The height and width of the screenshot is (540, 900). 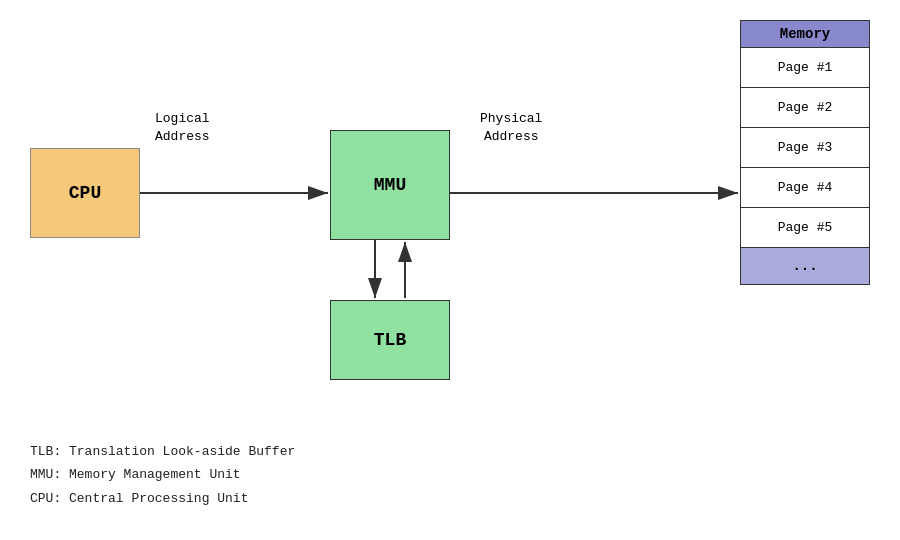 I want to click on tlb-box: TLB, so click(x=390, y=340).